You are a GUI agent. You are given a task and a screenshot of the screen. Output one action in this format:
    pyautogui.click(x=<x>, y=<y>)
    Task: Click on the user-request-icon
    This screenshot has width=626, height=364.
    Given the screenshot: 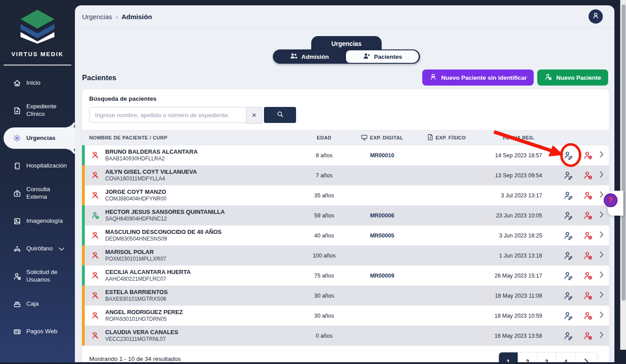 What is the action you would take?
    pyautogui.click(x=17, y=276)
    